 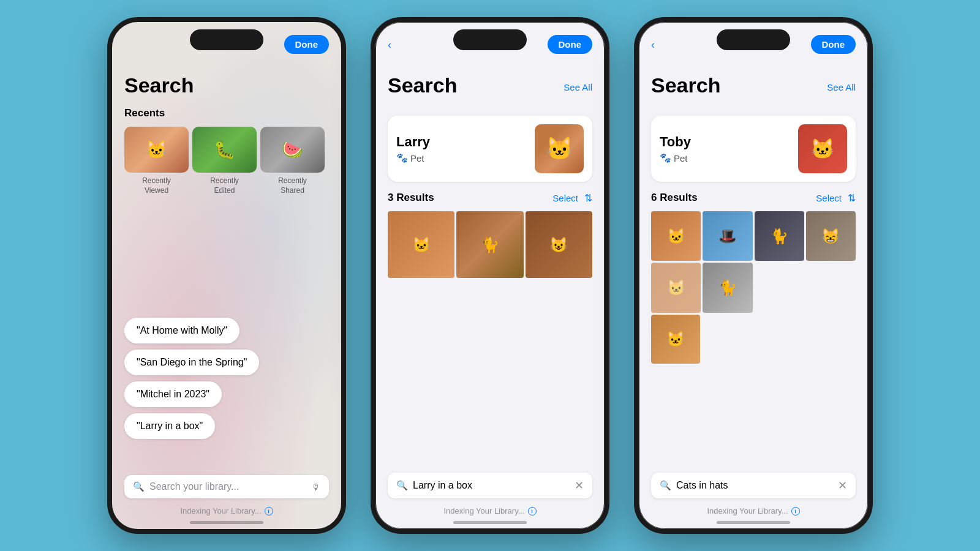 I want to click on paw-icon-toby: 🐾, so click(x=665, y=158).